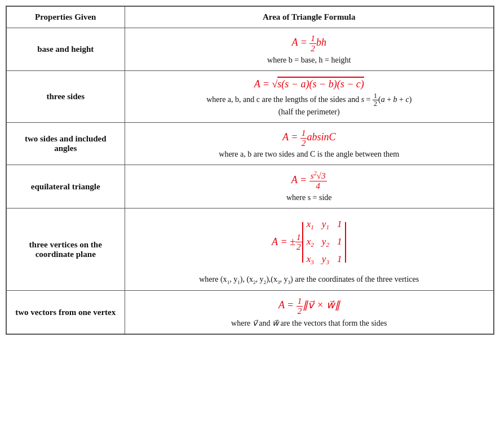 Image resolution: width=500 pixels, height=448 pixels. I want to click on formula-display: A = s2√34, so click(309, 181).